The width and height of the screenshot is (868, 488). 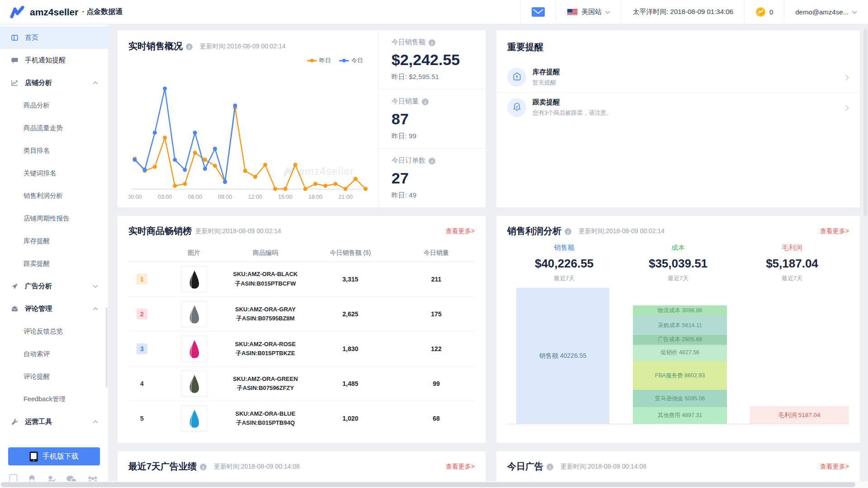 I want to click on sidebar-item-operation-tools: 运营工具, so click(x=54, y=422).